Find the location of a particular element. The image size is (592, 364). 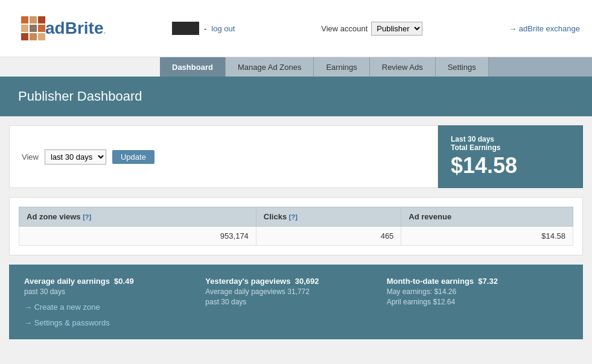

april-earnings-value: $12.64 is located at coordinates (444, 302).